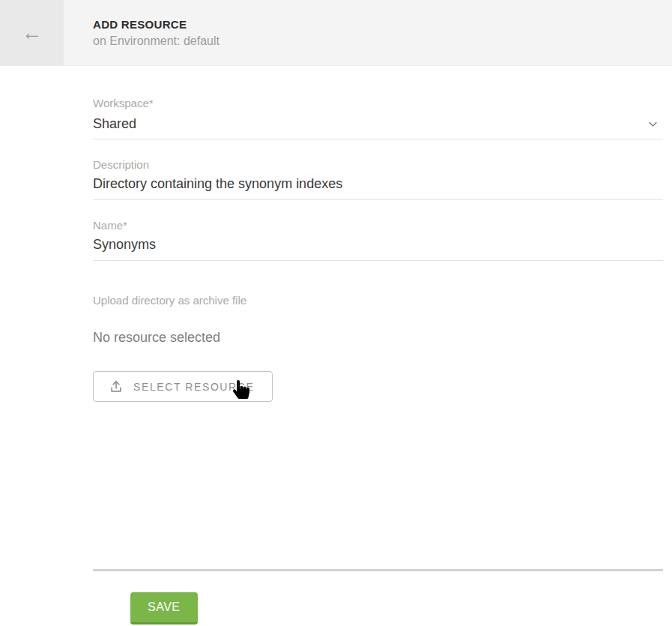 The height and width of the screenshot is (626, 672). I want to click on description-field: Description, so click(378, 180).